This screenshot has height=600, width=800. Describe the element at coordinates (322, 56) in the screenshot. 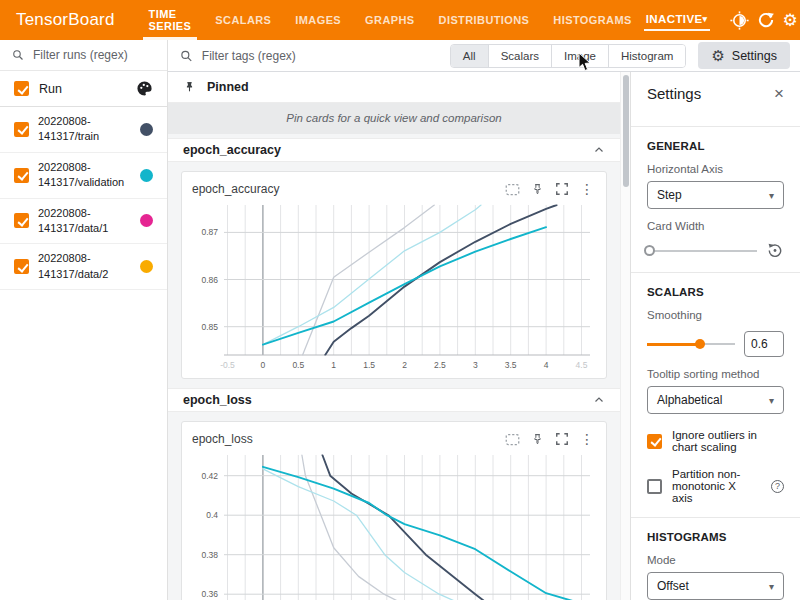

I see `filter-tags-input` at that location.